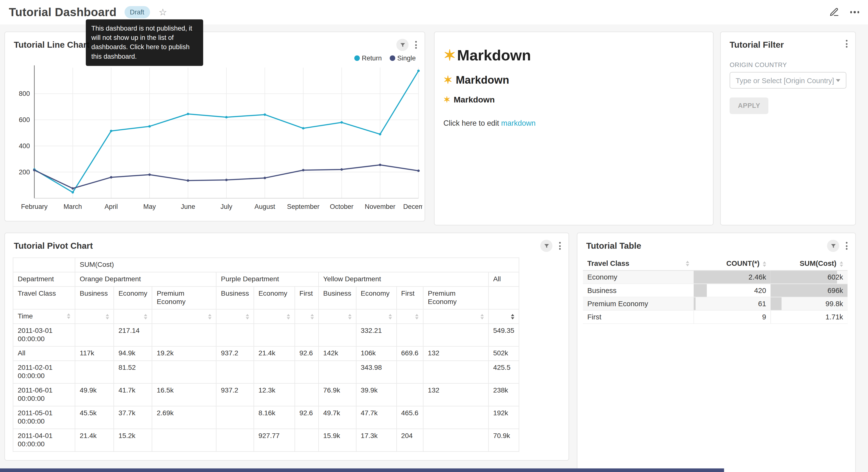 Image resolution: width=868 pixels, height=472 pixels. What do you see at coordinates (44, 316) in the screenshot?
I see `pivot-time-header: Time` at bounding box center [44, 316].